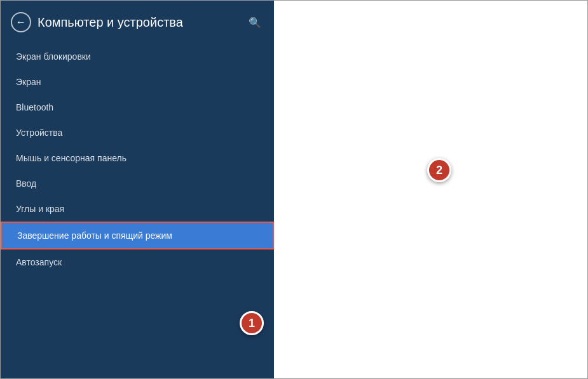 The width and height of the screenshot is (588, 379). What do you see at coordinates (439, 170) in the screenshot?
I see `annotation-badge-2: 2` at bounding box center [439, 170].